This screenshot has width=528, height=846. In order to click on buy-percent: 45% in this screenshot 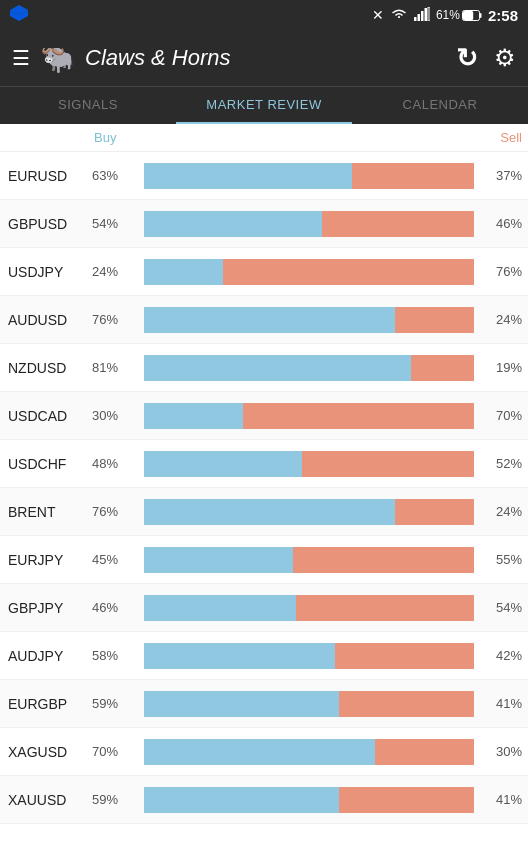, I will do `click(117, 560)`.